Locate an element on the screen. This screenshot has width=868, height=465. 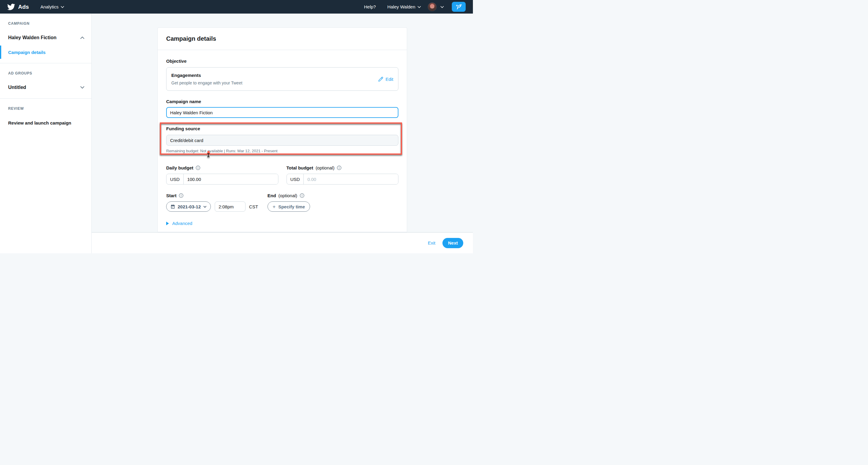
nav-account-menu: Haley Walden is located at coordinates (404, 7).